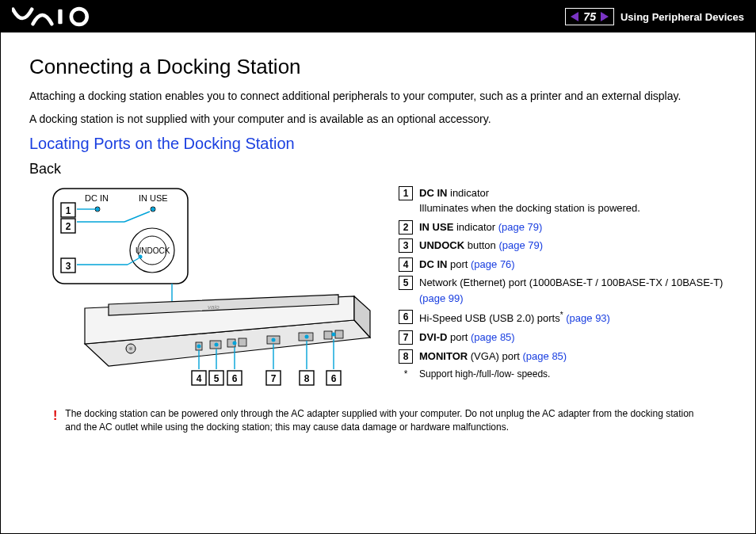  I want to click on legend-item-6: 6 Hi-Speed USB (USB 2.0) ports* (page 93…, so click(563, 318).